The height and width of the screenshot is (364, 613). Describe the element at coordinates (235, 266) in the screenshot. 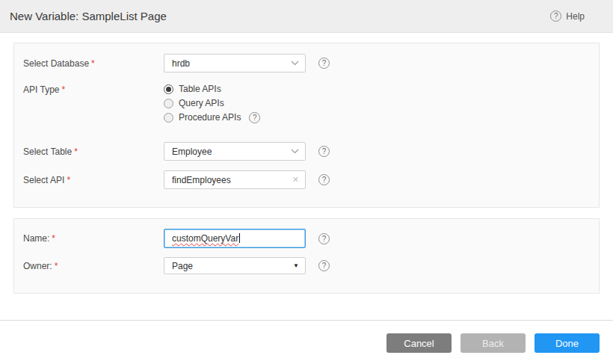

I see `owner-select: Page ▼` at that location.